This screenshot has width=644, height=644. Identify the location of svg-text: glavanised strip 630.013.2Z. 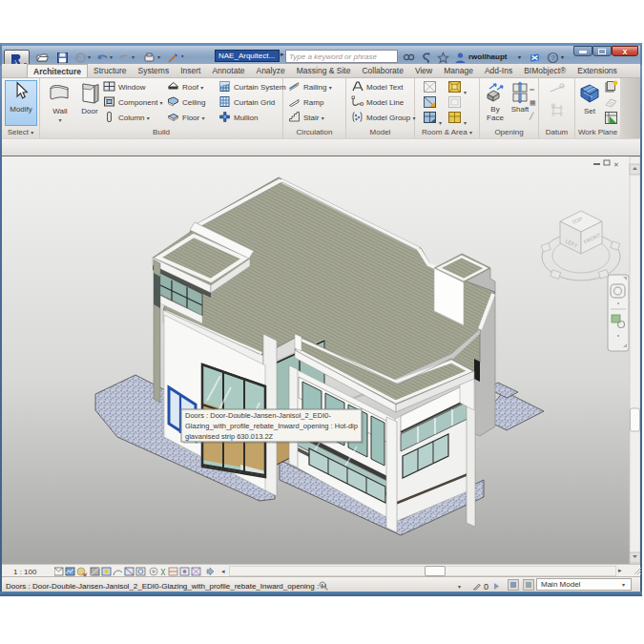
(229, 437).